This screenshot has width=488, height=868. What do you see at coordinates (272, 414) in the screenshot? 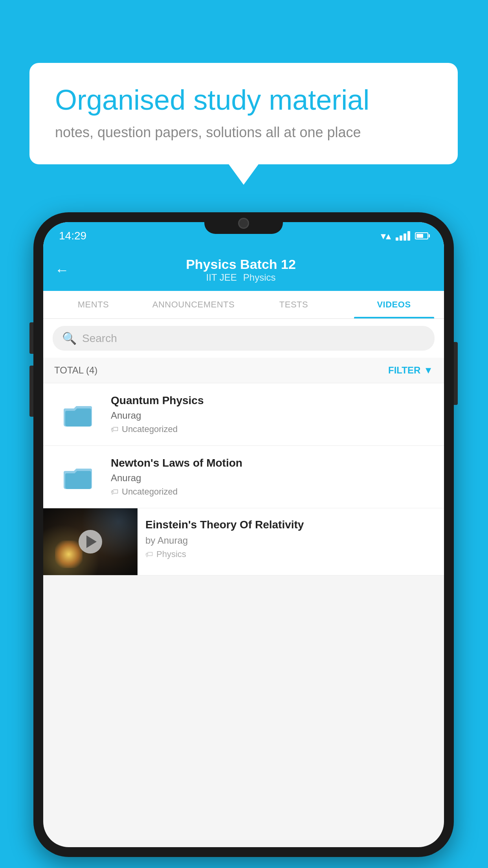
I see `video-info-1: Quantum Physics Anurag 🏷 Uncategorized` at bounding box center [272, 414].